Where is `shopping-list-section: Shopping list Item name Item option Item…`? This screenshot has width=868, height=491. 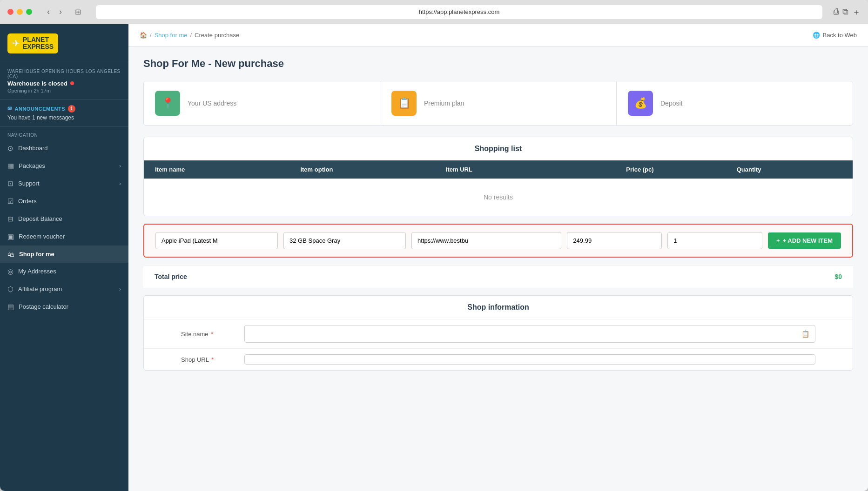
shopping-list-section: Shopping list Item name Item option Item… is located at coordinates (498, 177).